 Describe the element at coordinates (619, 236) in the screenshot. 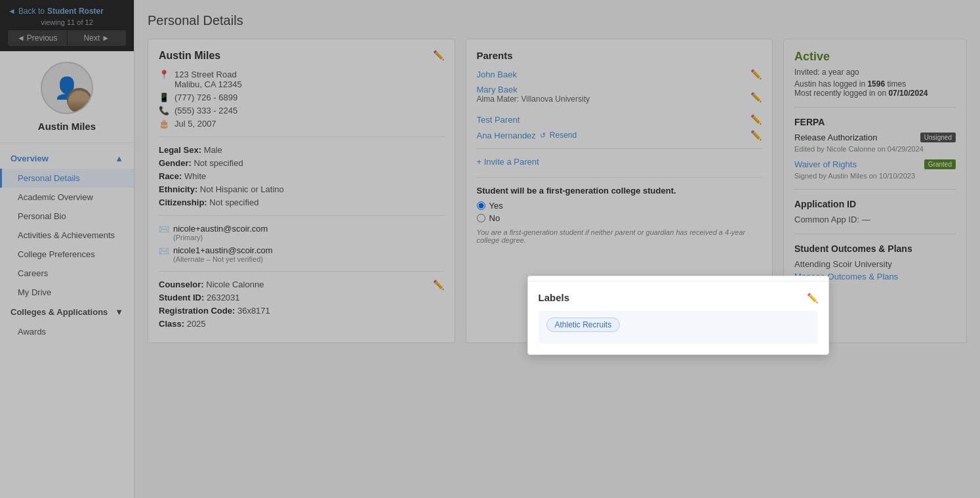

I see `first-gen-note: You are a first-generation student if ne…` at that location.